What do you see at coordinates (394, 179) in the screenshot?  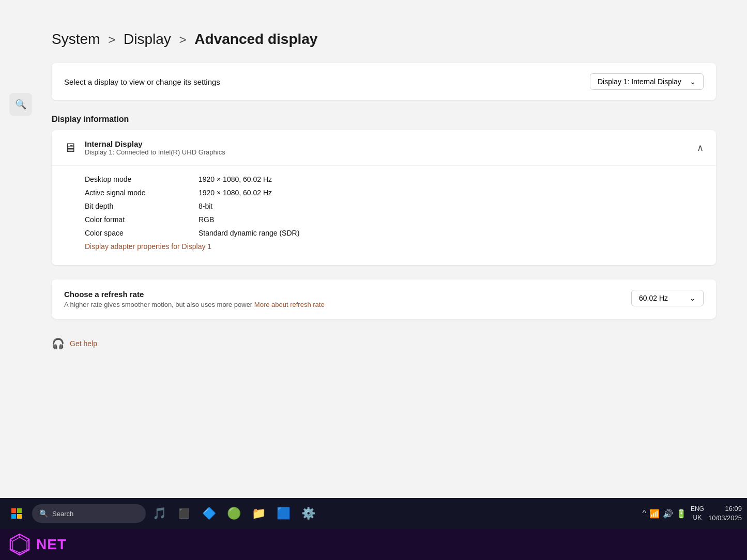 I see `prop-desktop-mode: Desktop mode 1920 × 1080, 60.02 Hz` at bounding box center [394, 179].